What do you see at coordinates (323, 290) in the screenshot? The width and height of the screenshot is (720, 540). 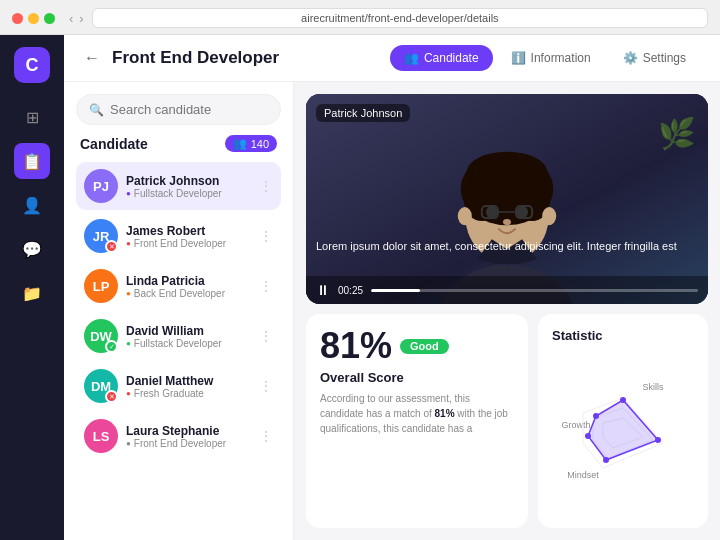 I see `pause-button: ⏸` at bounding box center [323, 290].